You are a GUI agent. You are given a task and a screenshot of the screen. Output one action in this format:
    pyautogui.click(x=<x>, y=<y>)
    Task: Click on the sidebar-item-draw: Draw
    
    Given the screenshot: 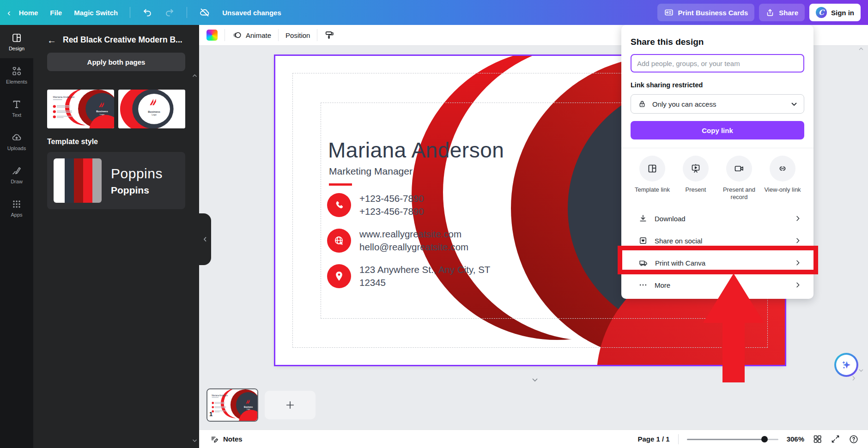 What is the action you would take?
    pyautogui.click(x=17, y=175)
    